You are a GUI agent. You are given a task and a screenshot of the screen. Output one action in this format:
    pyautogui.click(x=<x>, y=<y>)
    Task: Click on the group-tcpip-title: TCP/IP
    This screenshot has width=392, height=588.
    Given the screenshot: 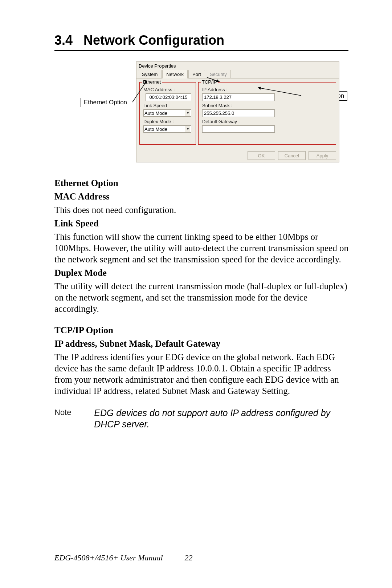 What is the action you would take?
    pyautogui.click(x=209, y=82)
    